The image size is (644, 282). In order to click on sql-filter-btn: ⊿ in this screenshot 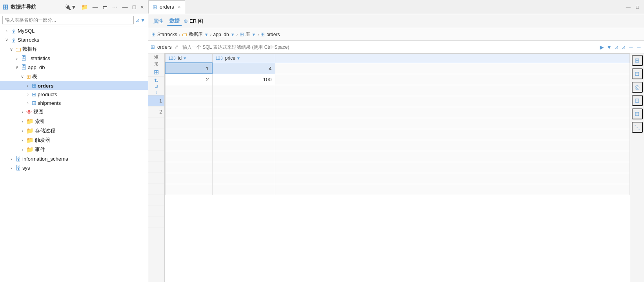, I will do `click(617, 47)`.